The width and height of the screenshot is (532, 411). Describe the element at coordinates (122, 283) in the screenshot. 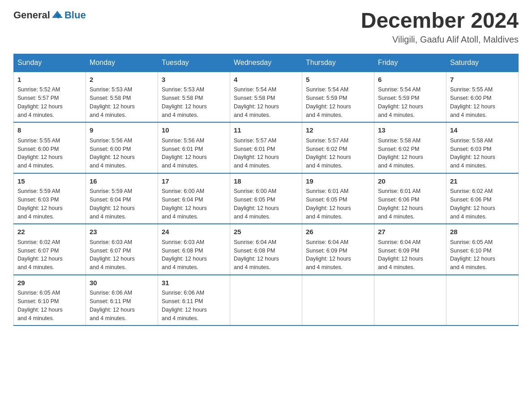

I see `day-number: 30` at that location.